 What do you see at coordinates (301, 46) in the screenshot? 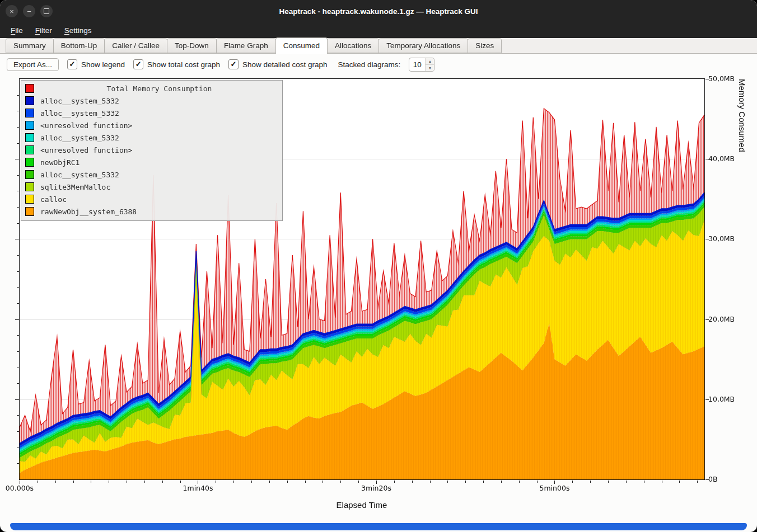
I see `tab-consumed: Consumed` at bounding box center [301, 46].